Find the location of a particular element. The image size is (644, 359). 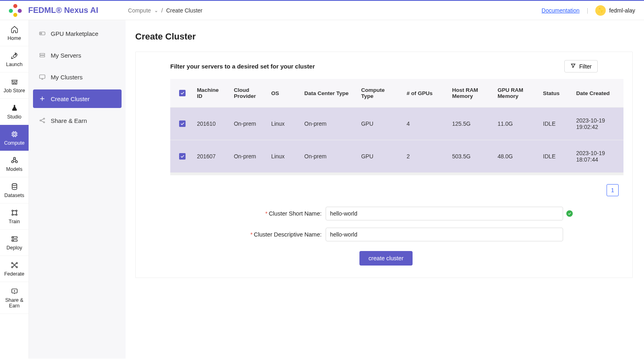

input-desc-name is located at coordinates (444, 234).